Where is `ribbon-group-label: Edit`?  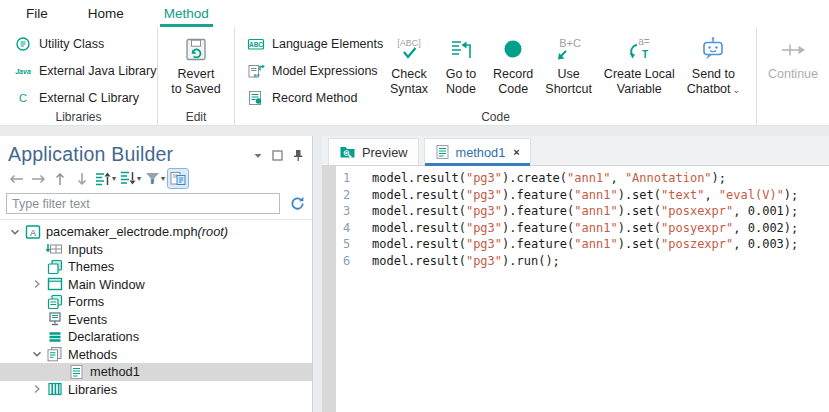 ribbon-group-label: Edit is located at coordinates (196, 117).